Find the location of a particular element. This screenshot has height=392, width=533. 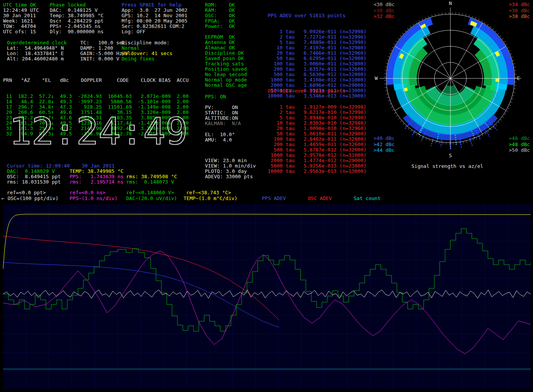

text-line: Normal is located at coordinates (147, 48).